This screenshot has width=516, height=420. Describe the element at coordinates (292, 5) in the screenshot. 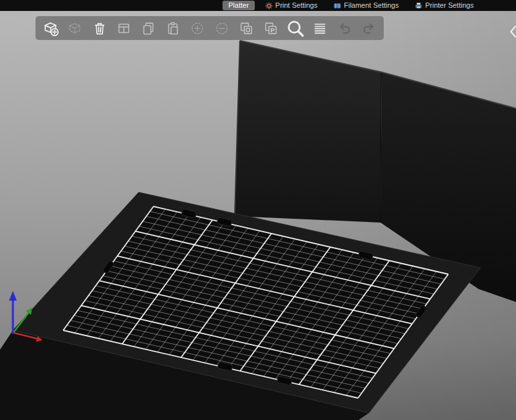

I see `tab-print-settings: Print Settings` at that location.